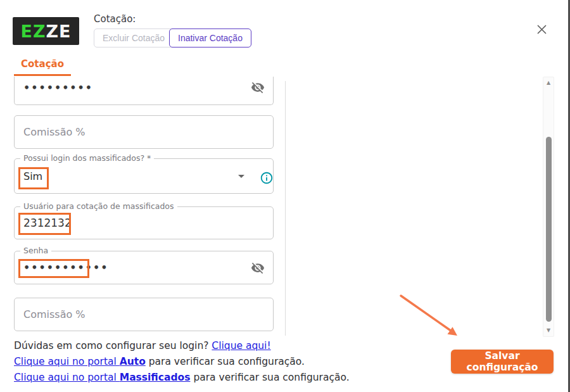 The width and height of the screenshot is (570, 392). What do you see at coordinates (258, 87) in the screenshot?
I see `password-top-visibility-toggle` at bounding box center [258, 87].